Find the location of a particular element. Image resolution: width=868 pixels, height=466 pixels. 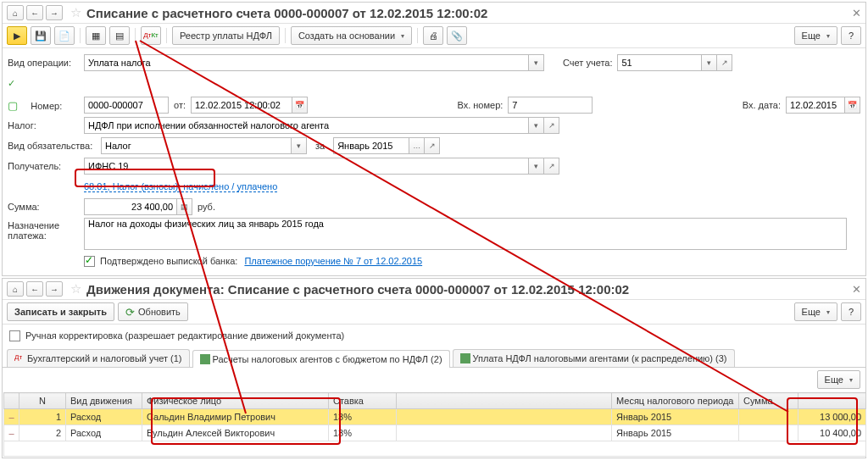

more3-button: Еще is located at coordinates (839, 380).